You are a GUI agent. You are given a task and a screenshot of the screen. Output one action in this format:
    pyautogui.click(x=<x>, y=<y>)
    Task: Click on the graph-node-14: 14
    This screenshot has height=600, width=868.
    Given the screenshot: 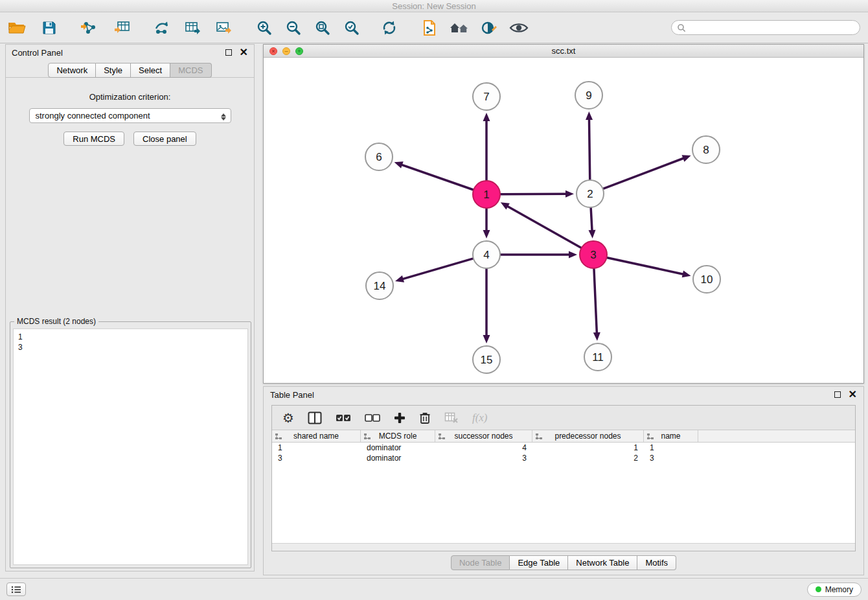 What is the action you would take?
    pyautogui.click(x=380, y=286)
    